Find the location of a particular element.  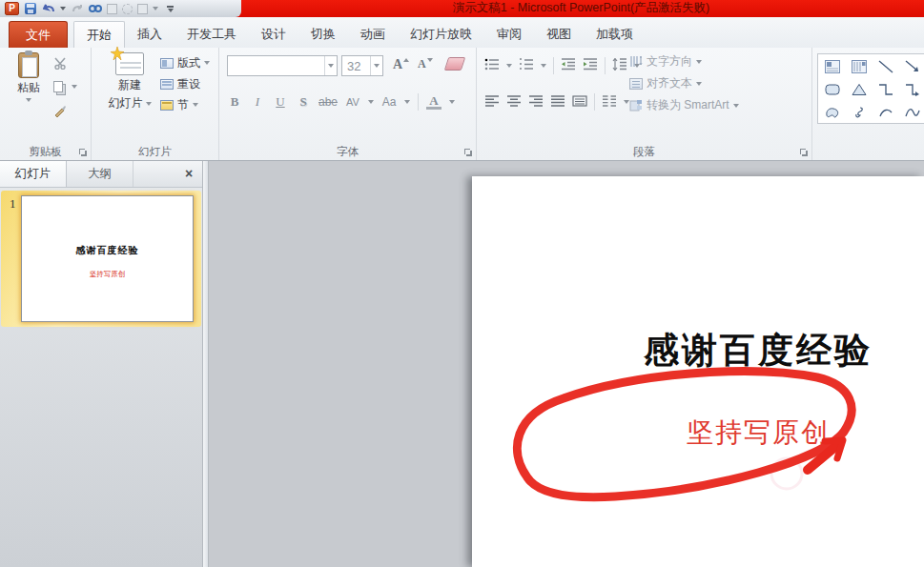

shape-arc-icon is located at coordinates (886, 112).